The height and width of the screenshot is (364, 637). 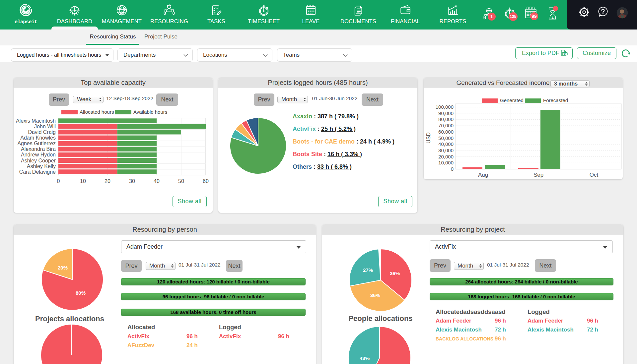 What do you see at coordinates (446, 151) in the screenshot?
I see `svg-text: 30,000` at bounding box center [446, 151].